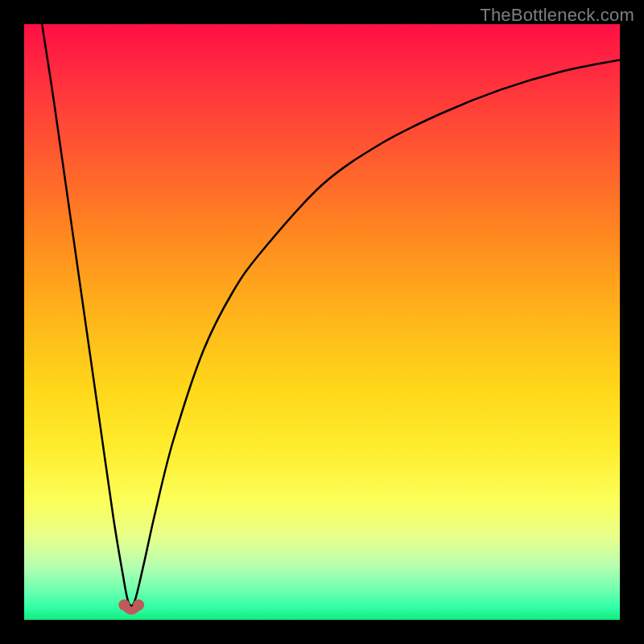 The image size is (644, 644). I want to click on watermark-label: TheBottleneck.com, so click(557, 15).